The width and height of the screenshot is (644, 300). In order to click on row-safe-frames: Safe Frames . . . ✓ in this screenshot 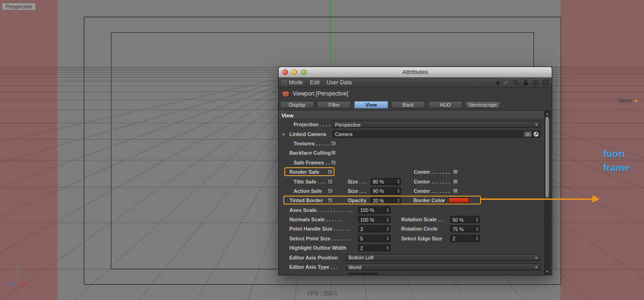, I will do `click(412, 163)`.